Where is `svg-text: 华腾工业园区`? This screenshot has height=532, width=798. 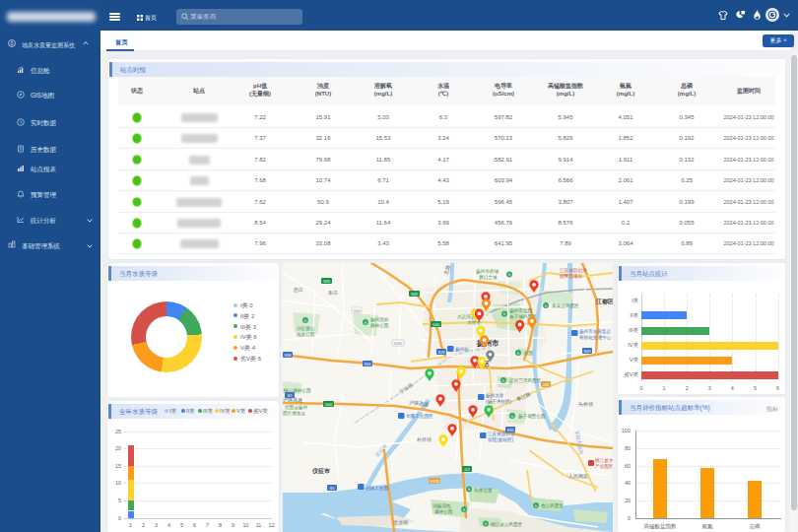 svg-text: 华腾工业园区 is located at coordinates (420, 416).